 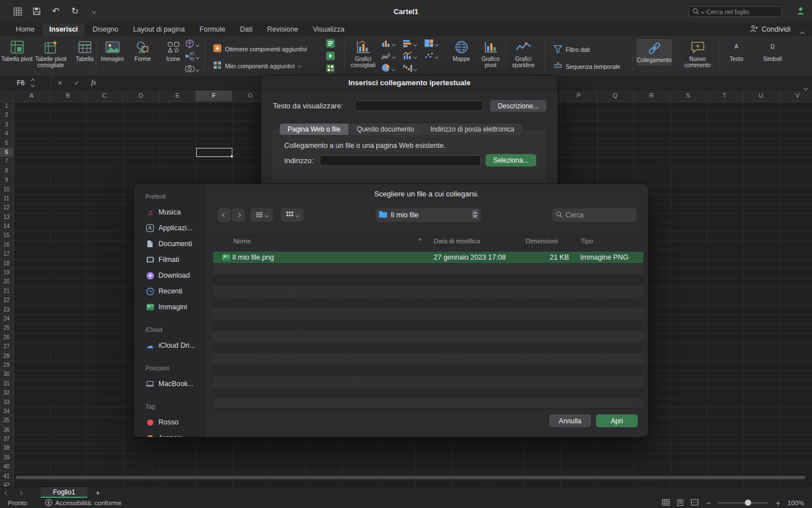 What do you see at coordinates (17, 51) in the screenshot?
I see `tabella-pivot-button: Tabella pivot` at bounding box center [17, 51].